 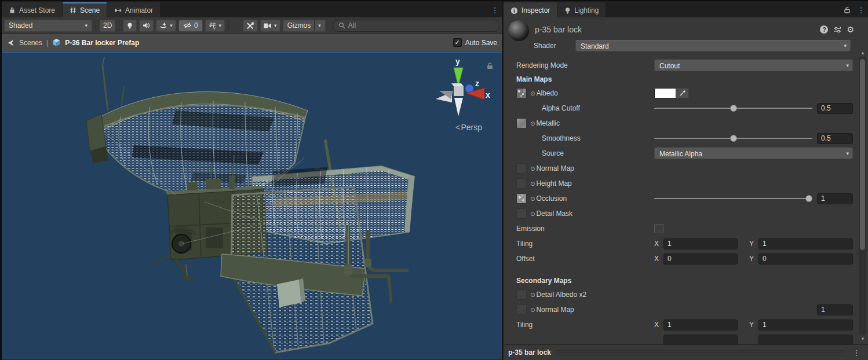 What do you see at coordinates (118, 10) in the screenshot?
I see `animator-icon` at bounding box center [118, 10].